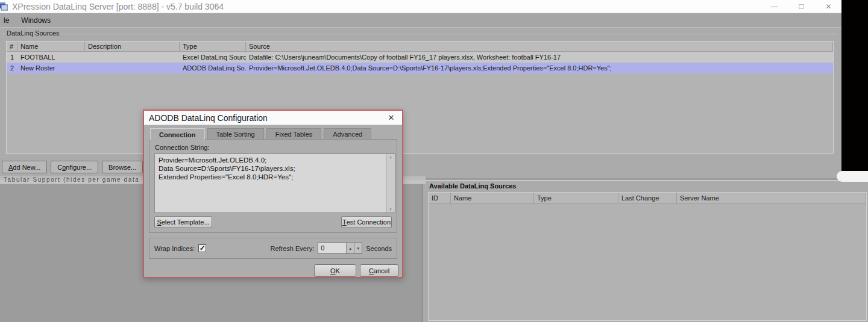 This screenshot has height=322, width=868. I want to click on configure-button: Configure..., so click(75, 167).